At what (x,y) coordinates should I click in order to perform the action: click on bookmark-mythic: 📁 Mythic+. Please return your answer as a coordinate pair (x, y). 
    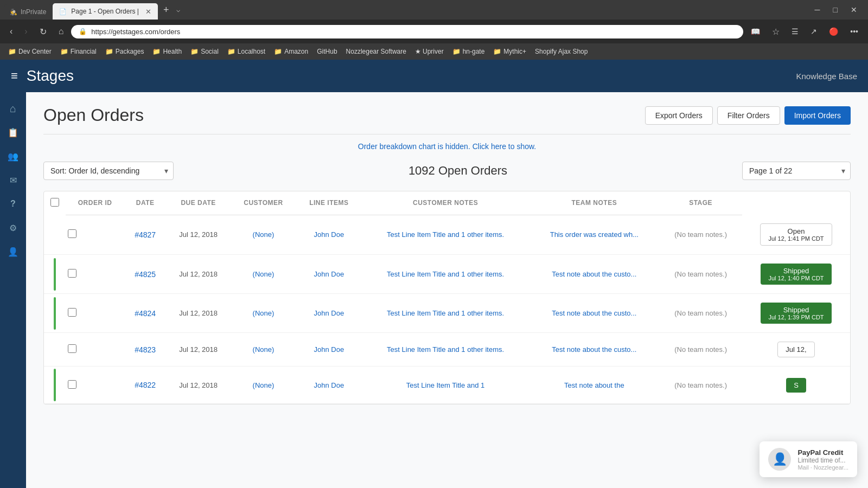
    Looking at the image, I should click on (510, 52).